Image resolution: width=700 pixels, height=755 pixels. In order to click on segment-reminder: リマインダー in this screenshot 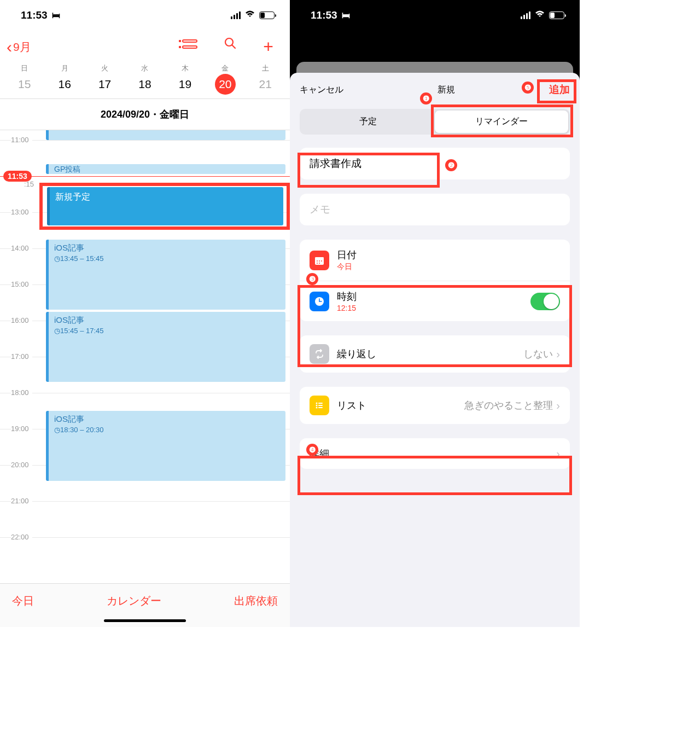, I will do `click(501, 121)`.